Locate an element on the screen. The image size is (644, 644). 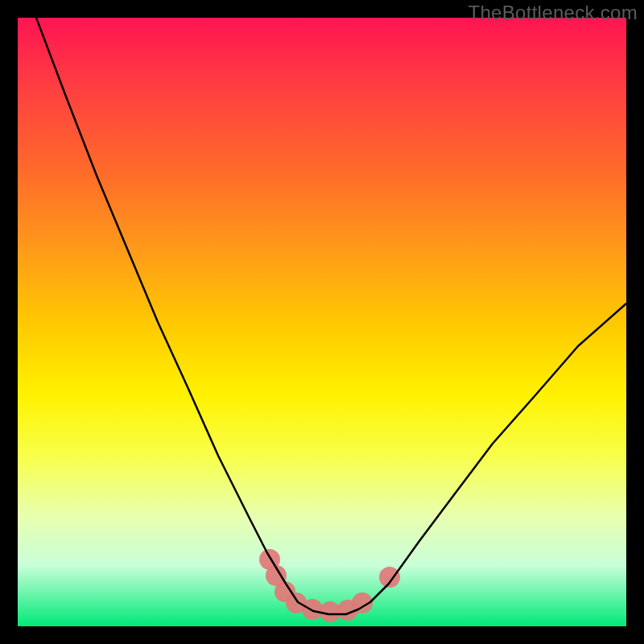
watermark: TheBottleneck.com is located at coordinates (552, 13).